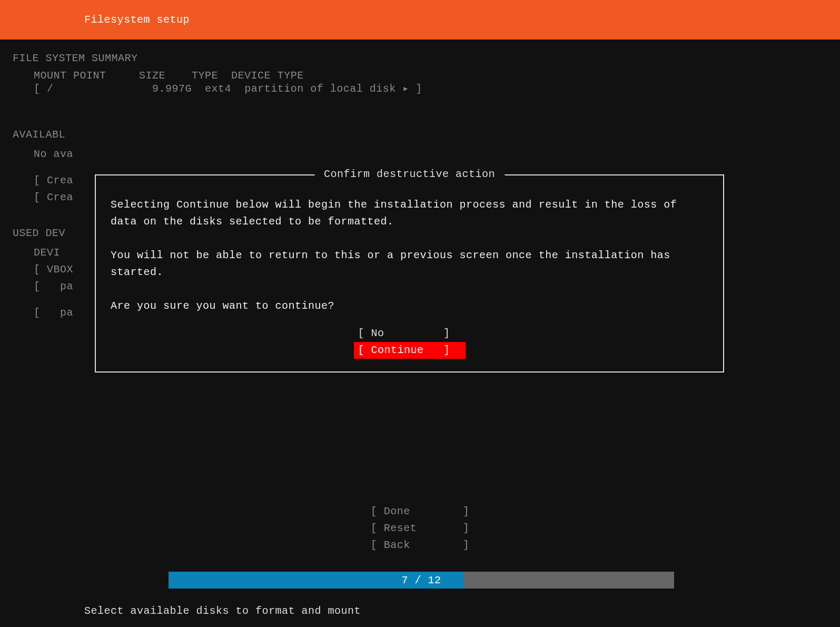 This screenshot has height=627, width=840. What do you see at coordinates (172, 89) in the screenshot?
I see `cell-size: 9.997G` at bounding box center [172, 89].